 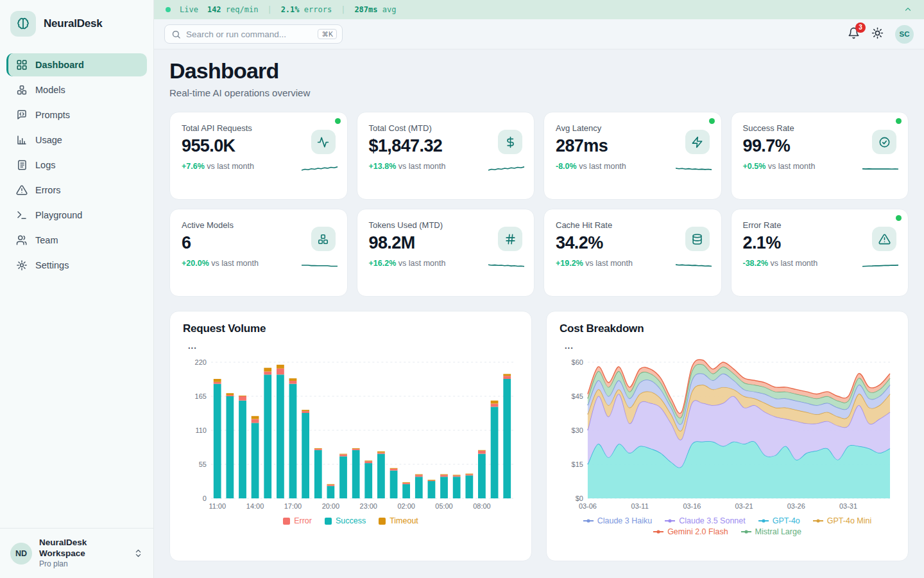 I want to click on stat-card-active-models: Active Models 6 +20.0% vs last month, so click(x=259, y=253).